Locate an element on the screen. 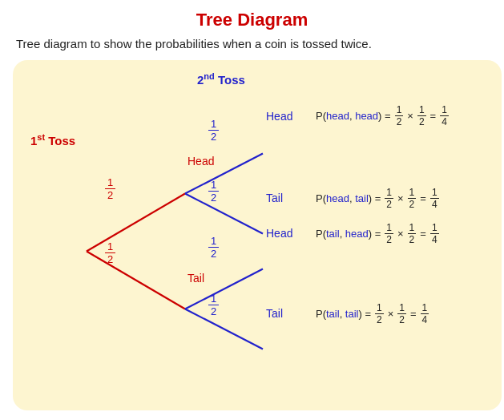 The image size is (504, 420). frac-b-uu: 1 2 is located at coordinates (213, 130).